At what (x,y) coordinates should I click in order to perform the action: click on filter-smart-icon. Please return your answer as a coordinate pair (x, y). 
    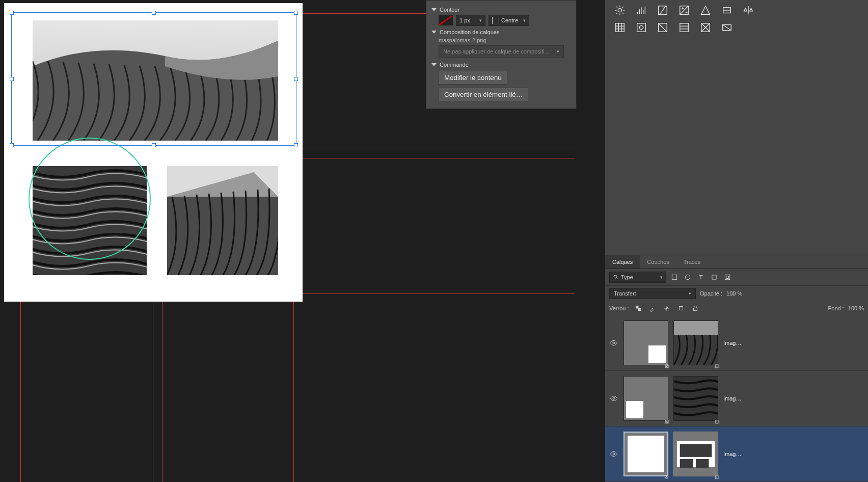
    Looking at the image, I should click on (727, 277).